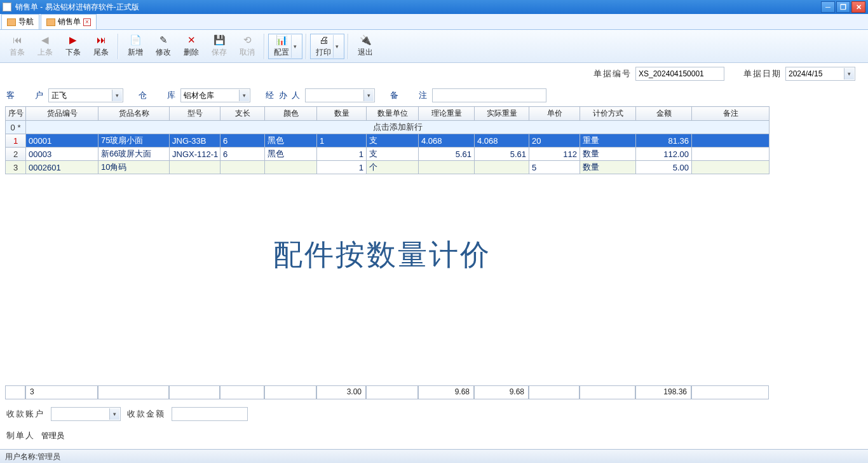  Describe the element at coordinates (20, 436) in the screenshot. I see `maker-label: 制单人` at that location.